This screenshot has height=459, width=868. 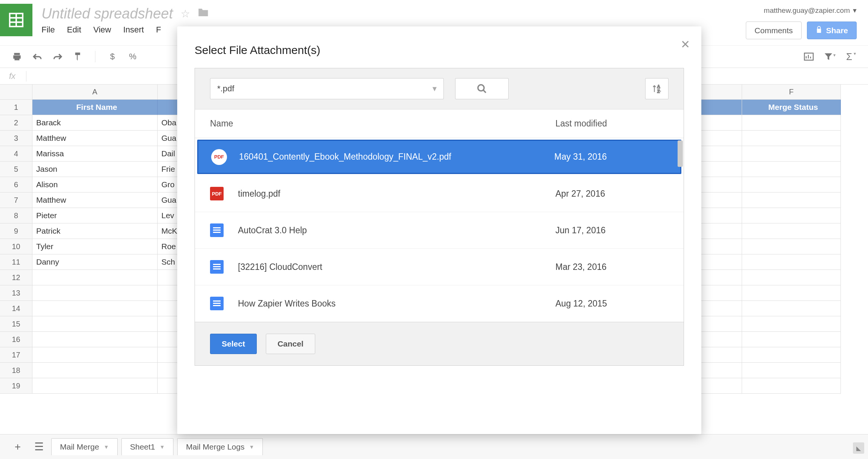 I want to click on filter-value: *.pdf, so click(x=225, y=89).